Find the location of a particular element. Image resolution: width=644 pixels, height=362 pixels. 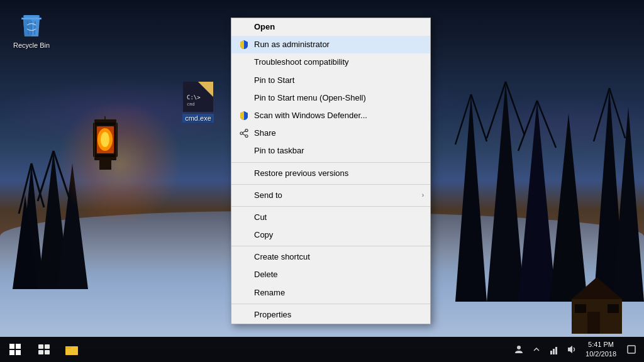

recycle-bin-label: Recycle Bin is located at coordinates (31, 45).